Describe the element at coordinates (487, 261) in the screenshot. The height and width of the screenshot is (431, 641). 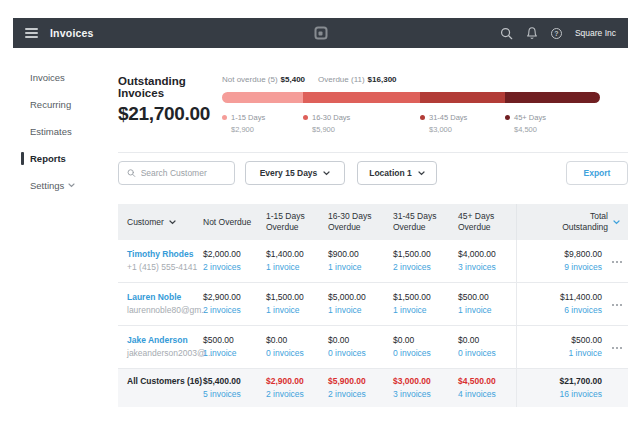
I see `aging-cell: $4,000.003 invoices` at that location.